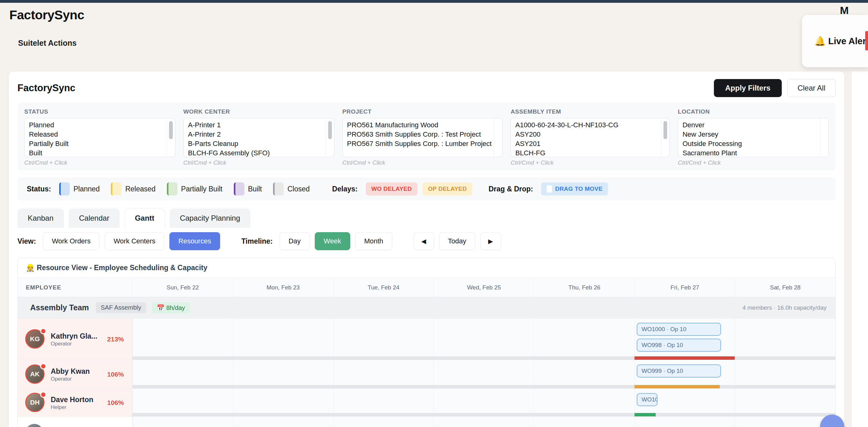 The image size is (868, 427). I want to click on employee-row: KGKathryn Gla...Operator213%WO1000 · Op …, so click(427, 339).